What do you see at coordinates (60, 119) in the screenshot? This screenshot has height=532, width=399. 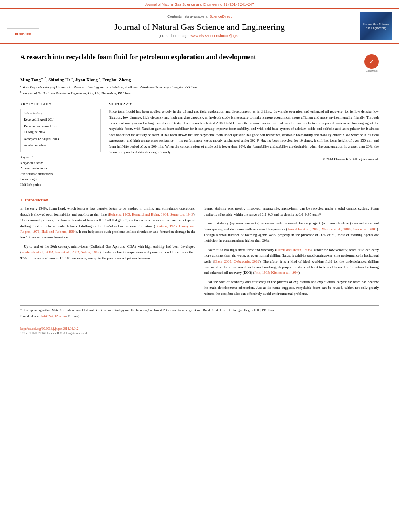 I see `date-received: Received 1 April 2014` at bounding box center [60, 119].